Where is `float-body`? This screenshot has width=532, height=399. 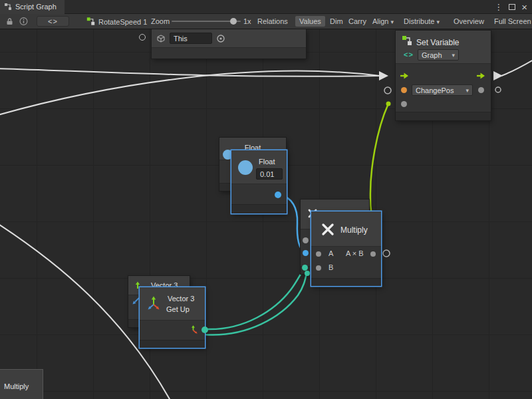
float-body is located at coordinates (259, 194).